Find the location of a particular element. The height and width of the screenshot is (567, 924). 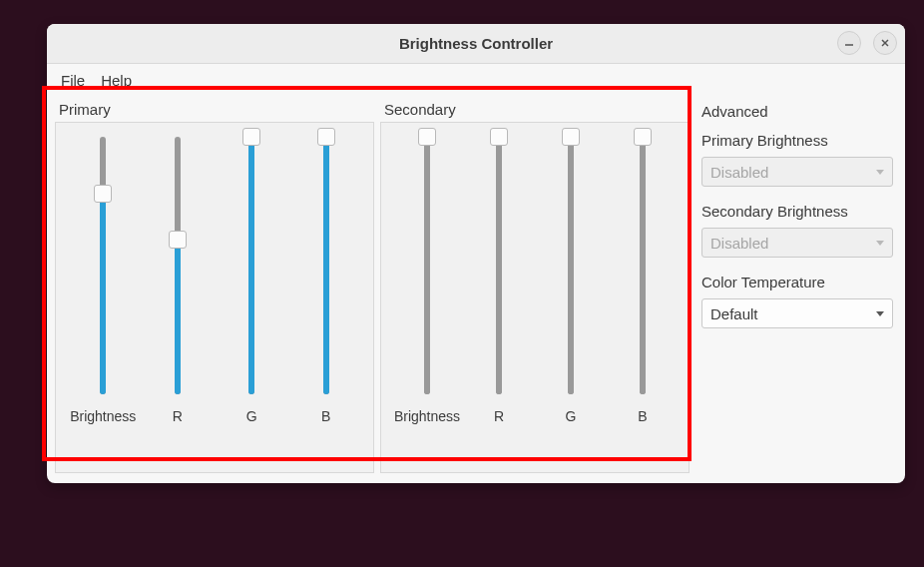

titlebar: Brightness Controller is located at coordinates (476, 44).